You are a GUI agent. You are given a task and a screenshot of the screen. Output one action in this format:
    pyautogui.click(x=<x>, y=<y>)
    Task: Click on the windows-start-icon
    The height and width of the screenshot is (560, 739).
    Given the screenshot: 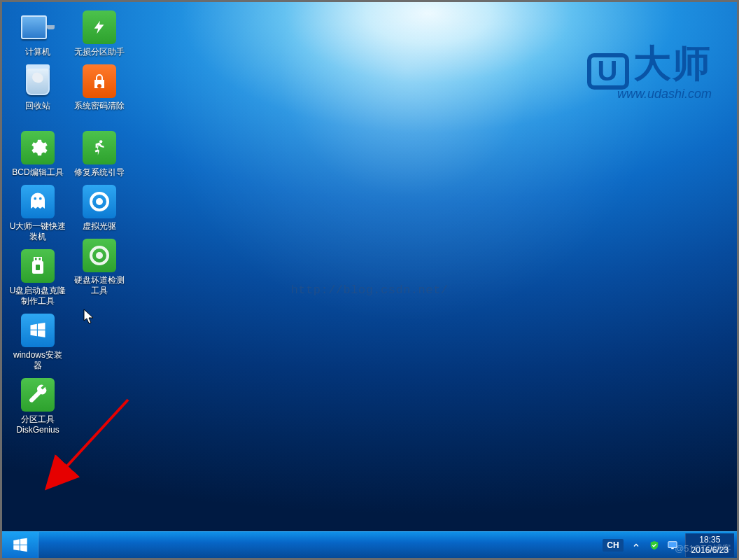 What is the action you would take?
    pyautogui.click(x=20, y=545)
    